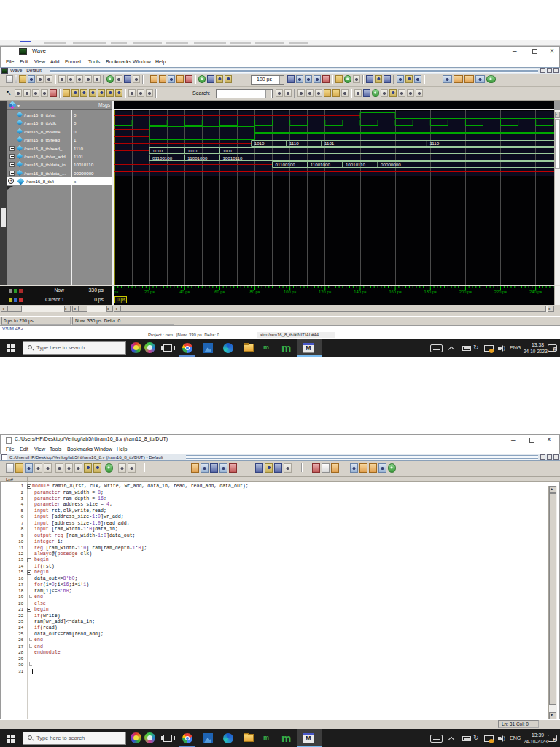 This screenshot has width=560, height=747. What do you see at coordinates (395, 292) in the screenshot?
I see `svg-text: 160 ps` at bounding box center [395, 292].